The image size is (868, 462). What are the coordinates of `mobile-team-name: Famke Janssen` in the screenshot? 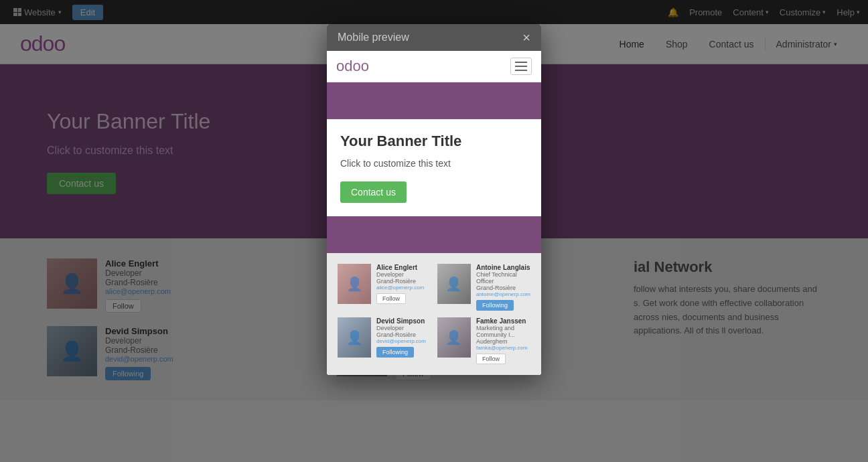 It's located at (504, 321).